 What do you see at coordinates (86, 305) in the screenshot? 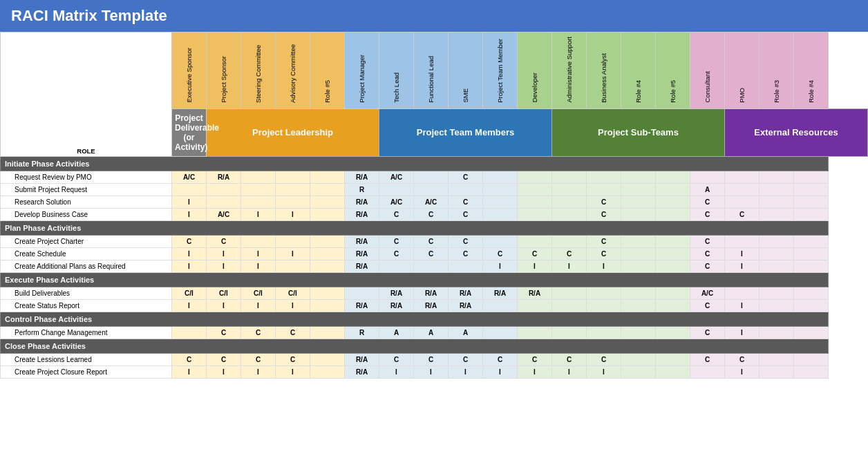
I see `activity-name: Create Status Report` at bounding box center [86, 305].